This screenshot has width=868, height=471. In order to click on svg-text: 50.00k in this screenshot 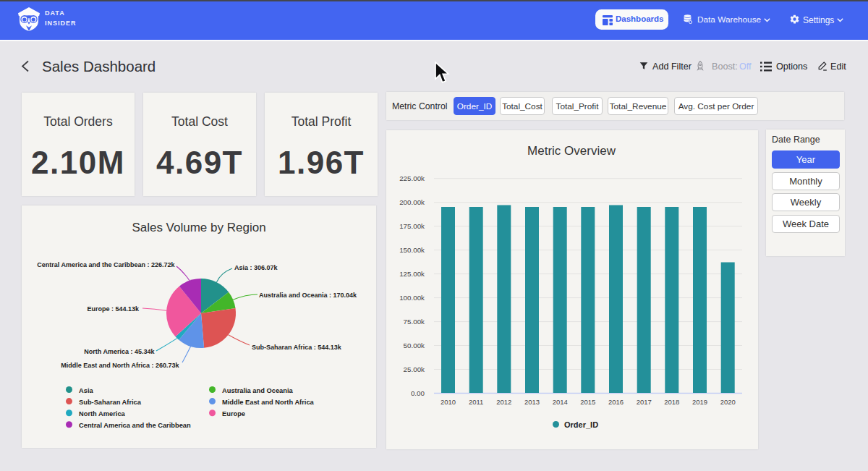, I will do `click(414, 346)`.